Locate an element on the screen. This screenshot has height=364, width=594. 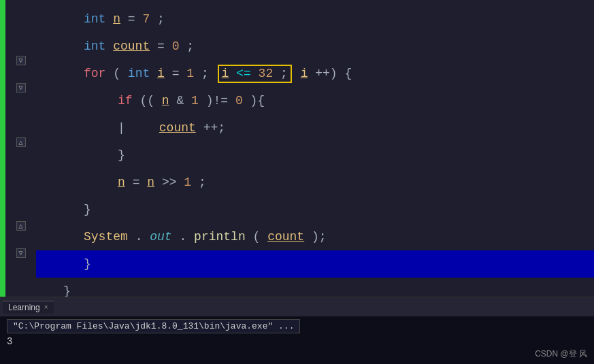
line-system-out: System . out . println ( count ); is located at coordinates (315, 237).